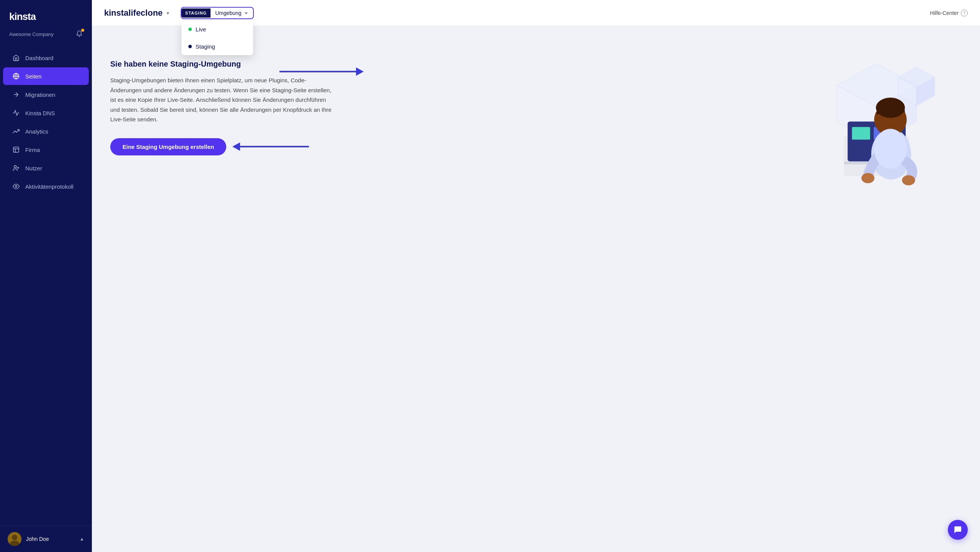 The width and height of the screenshot is (980, 552). Describe the element at coordinates (40, 113) in the screenshot. I see `sidebar-item-dns-label: Kinsta DNS` at that location.